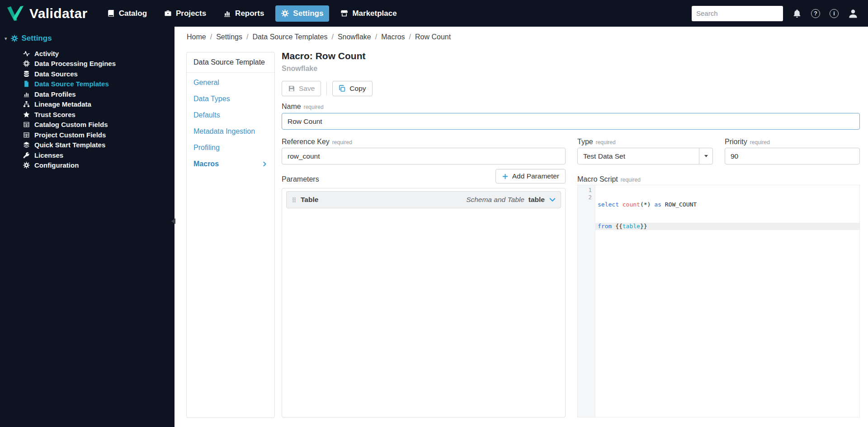  Describe the element at coordinates (797, 14) in the screenshot. I see `notifications-bell-icon` at that location.